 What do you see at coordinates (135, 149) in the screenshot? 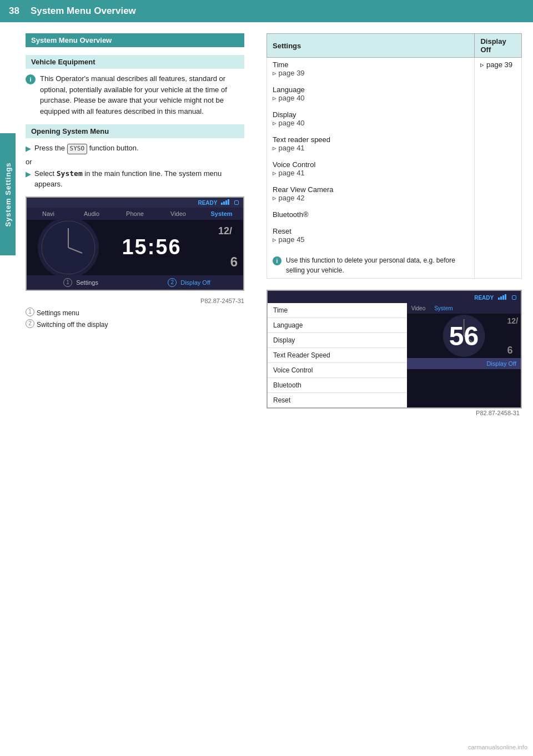
I see `step1-item: ▶ Press the SYSO function button.` at bounding box center [135, 149].